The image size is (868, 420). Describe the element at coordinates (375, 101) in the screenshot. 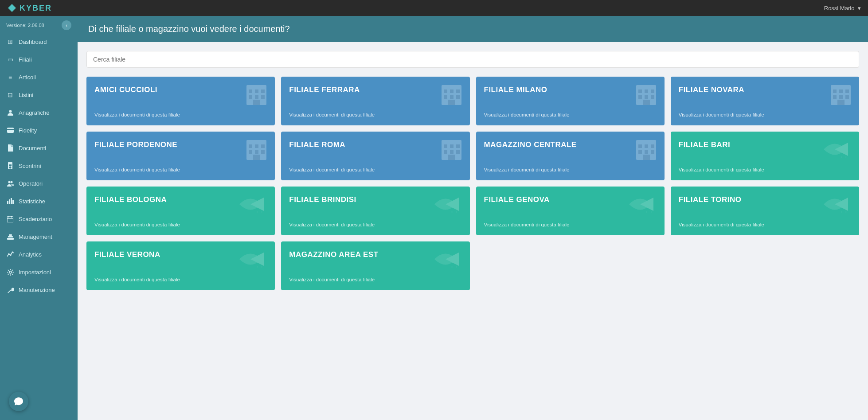

I see `card-filiale-ferrara: FILIALE FERRARA Visualizza i documenti d…` at that location.